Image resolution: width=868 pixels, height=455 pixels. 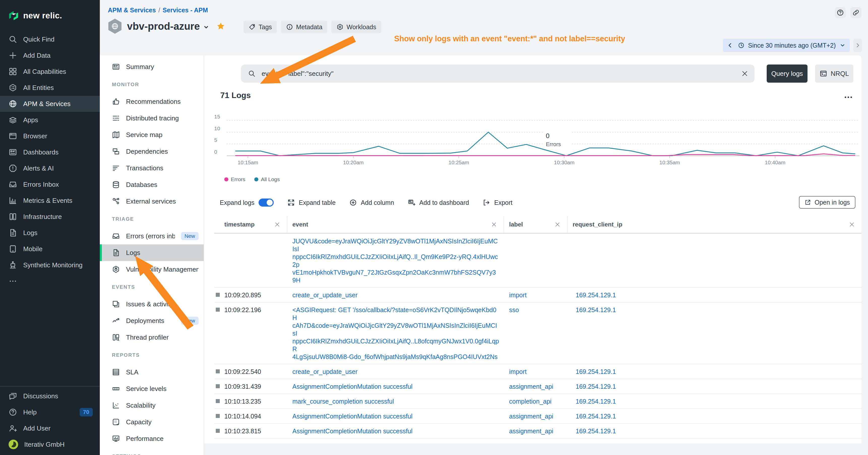 I want to click on title-chevron-down-icon, so click(x=206, y=27).